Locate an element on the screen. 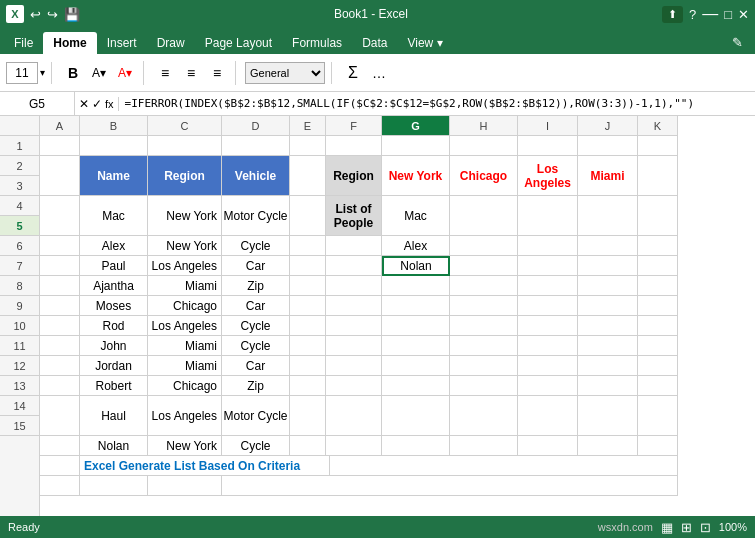 Image resolution: width=755 pixels, height=538 pixels. cell-c5: Los Angeles is located at coordinates (185, 266).